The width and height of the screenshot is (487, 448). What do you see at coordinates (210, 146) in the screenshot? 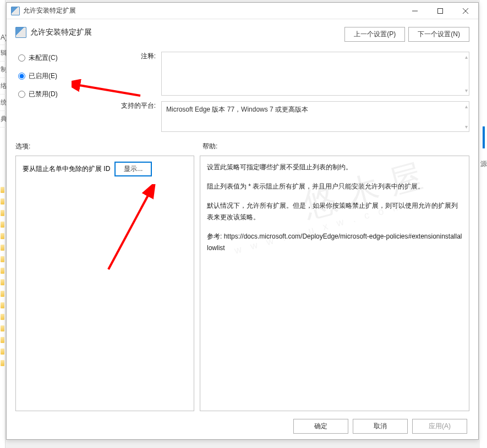
I see `help-label: 帮助:` at bounding box center [210, 146].